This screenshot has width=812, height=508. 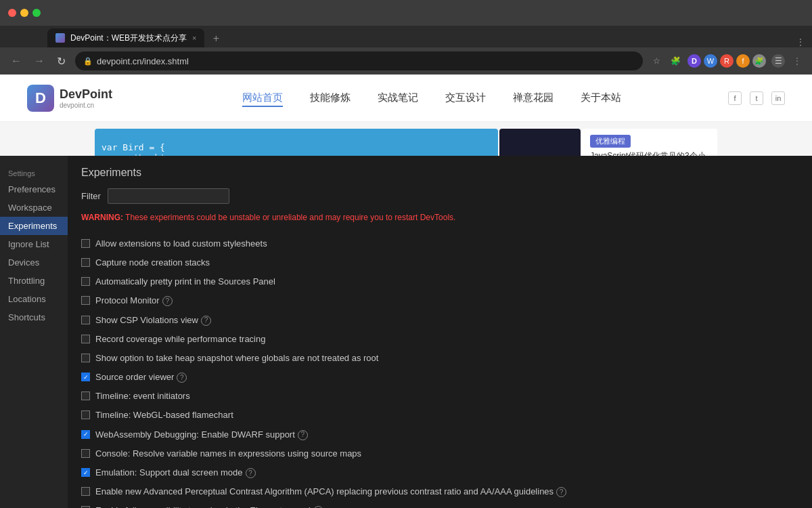 What do you see at coordinates (85, 492) in the screenshot?
I see `experiment-checkbox-apca` at bounding box center [85, 492].